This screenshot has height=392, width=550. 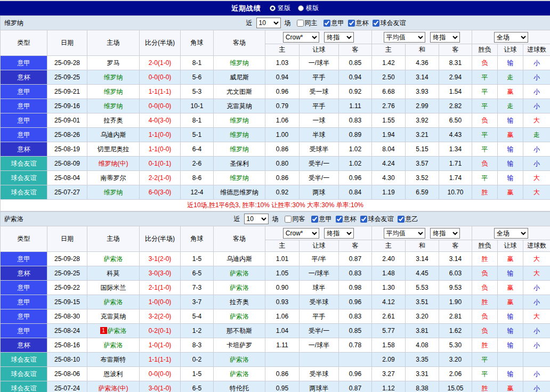 What do you see at coordinates (114, 387) in the screenshot?
I see `home-team-cell: 萨索洛(中)` at bounding box center [114, 387].